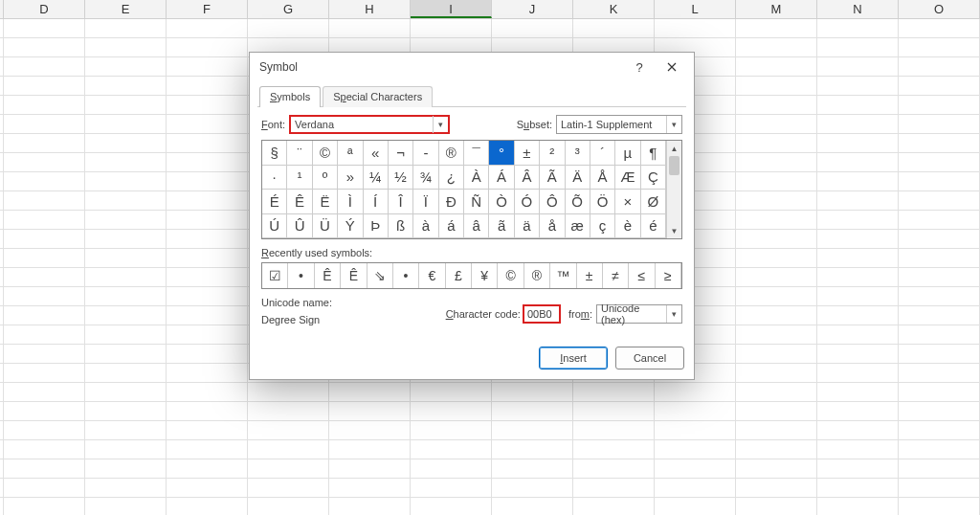  What do you see at coordinates (300, 178) in the screenshot?
I see `symbol-cell: ¹` at bounding box center [300, 178].